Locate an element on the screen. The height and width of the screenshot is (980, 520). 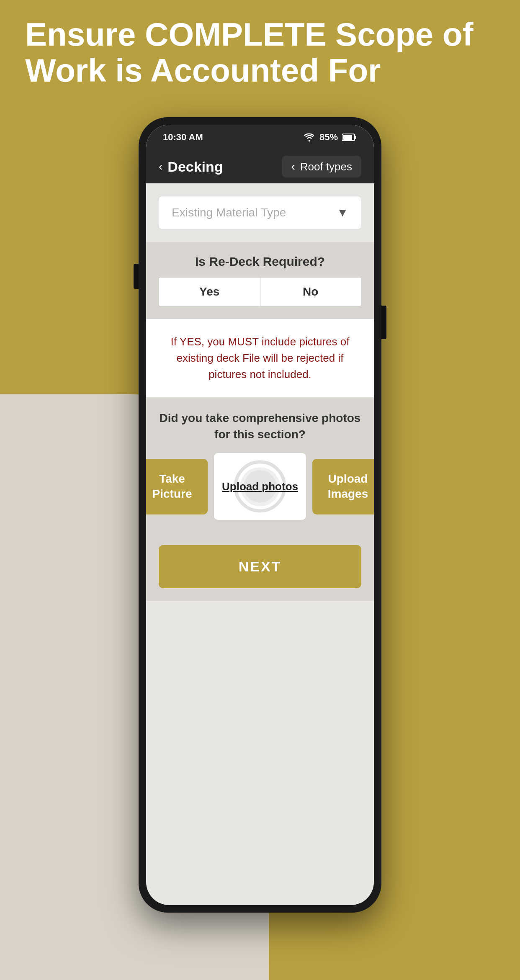
nav-right-label: Roof types is located at coordinates (326, 167).